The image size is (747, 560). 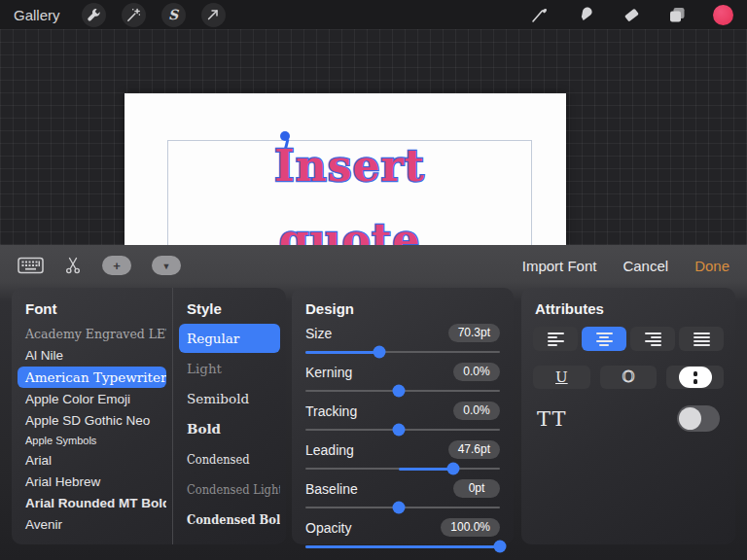 I want to click on slider-row-size: Size 70.3pt, so click(x=403, y=340).